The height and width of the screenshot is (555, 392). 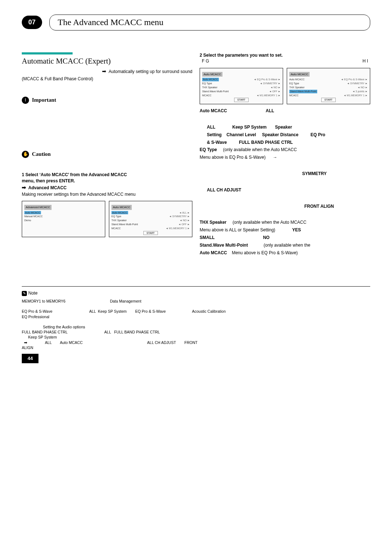 I want to click on important-label-text: Important, so click(x=44, y=100).